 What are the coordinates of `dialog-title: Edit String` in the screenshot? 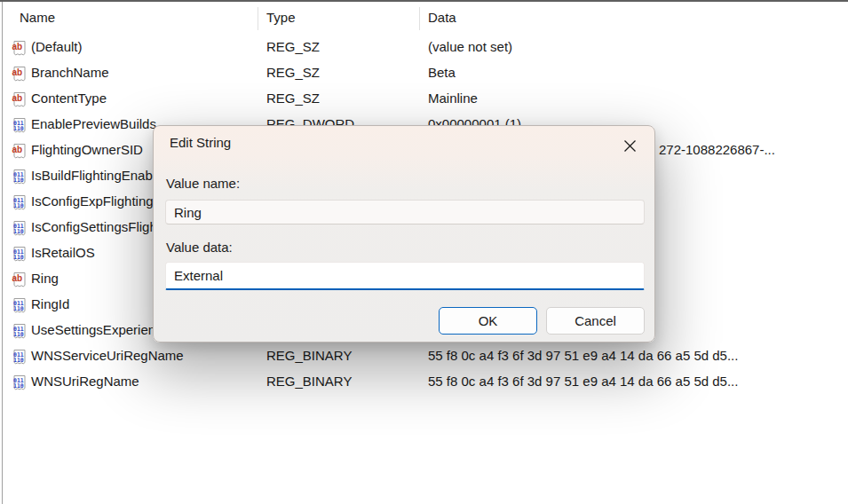 It's located at (201, 142).